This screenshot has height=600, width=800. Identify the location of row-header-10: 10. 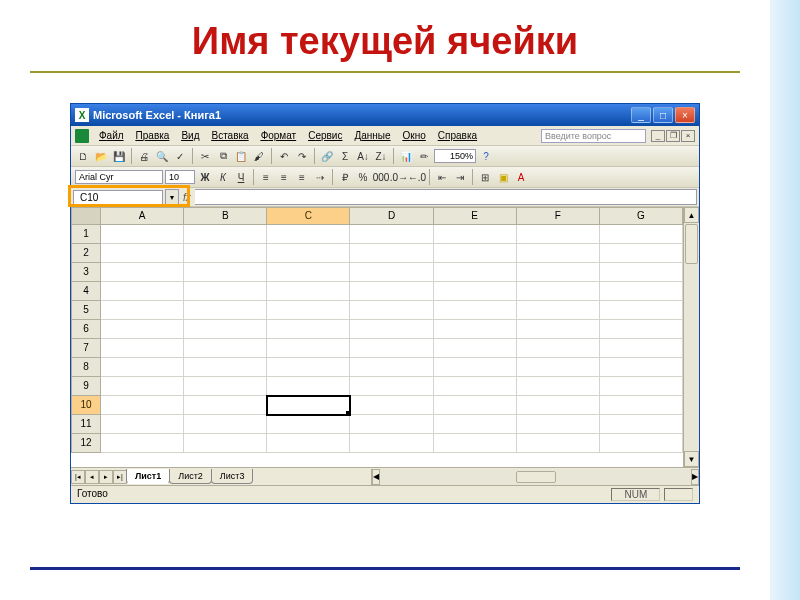
(86, 406).